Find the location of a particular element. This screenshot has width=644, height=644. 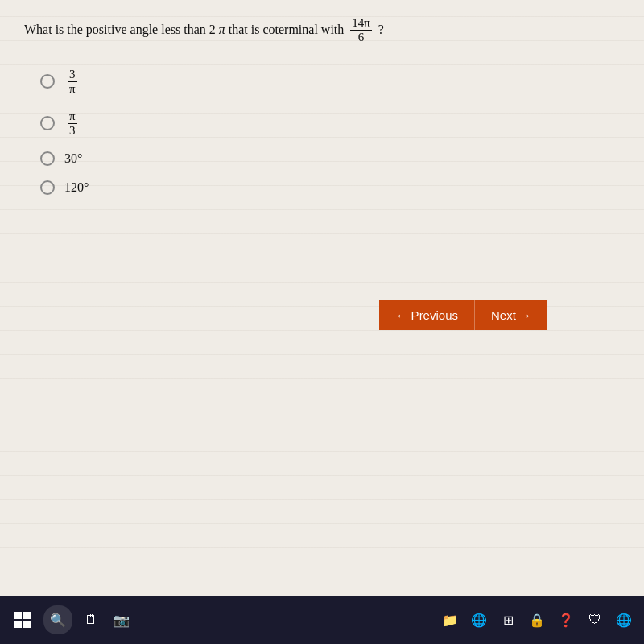

taskbar-help-icon: ❓ is located at coordinates (566, 620).